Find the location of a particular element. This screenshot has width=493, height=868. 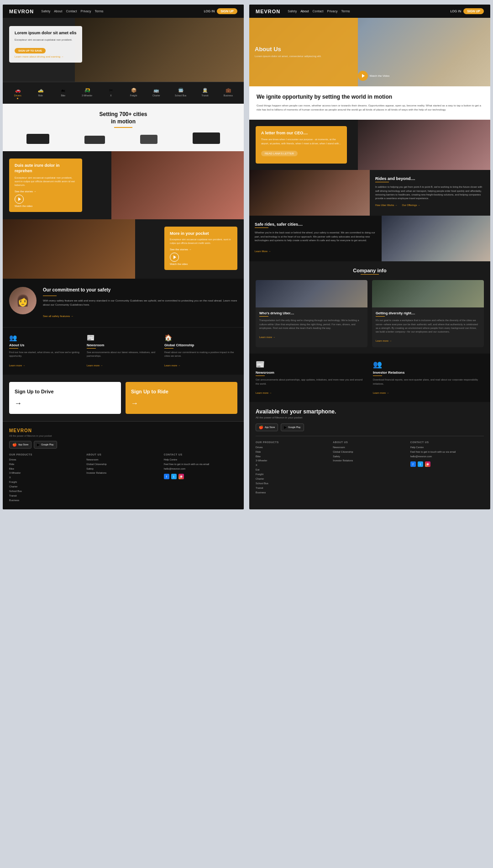

footer-item-newsroom: Newsroom is located at coordinates (123, 460).